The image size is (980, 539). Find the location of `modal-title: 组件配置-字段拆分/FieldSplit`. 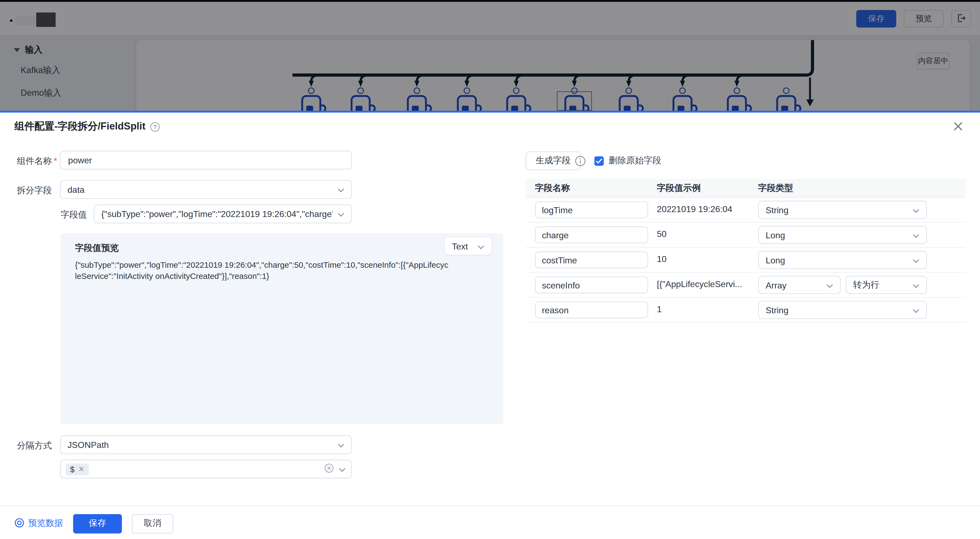

modal-title: 组件配置-字段拆分/FieldSplit is located at coordinates (80, 126).